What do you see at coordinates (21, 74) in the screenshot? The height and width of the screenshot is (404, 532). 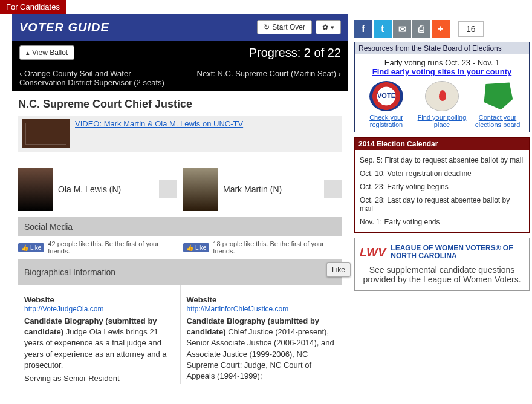 I see `chevron-left-icon: ‹` at bounding box center [21, 74].